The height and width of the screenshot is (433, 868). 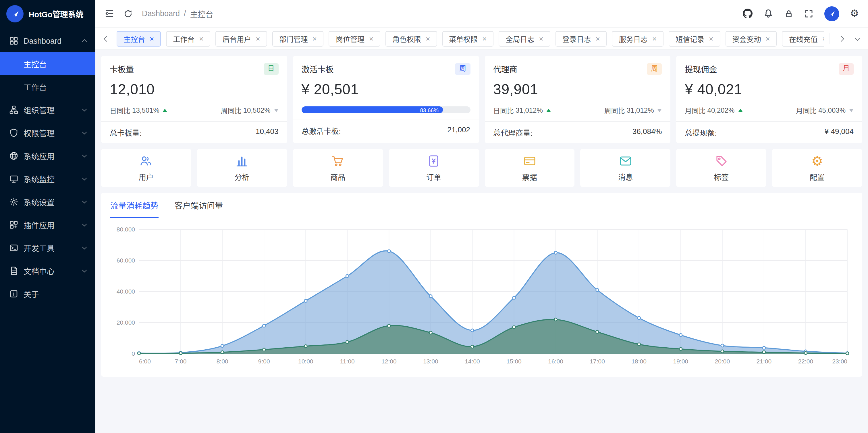 What do you see at coordinates (482, 206) in the screenshot?
I see `chart-tabs: 流量消耗趋势 客户端访问量` at bounding box center [482, 206].